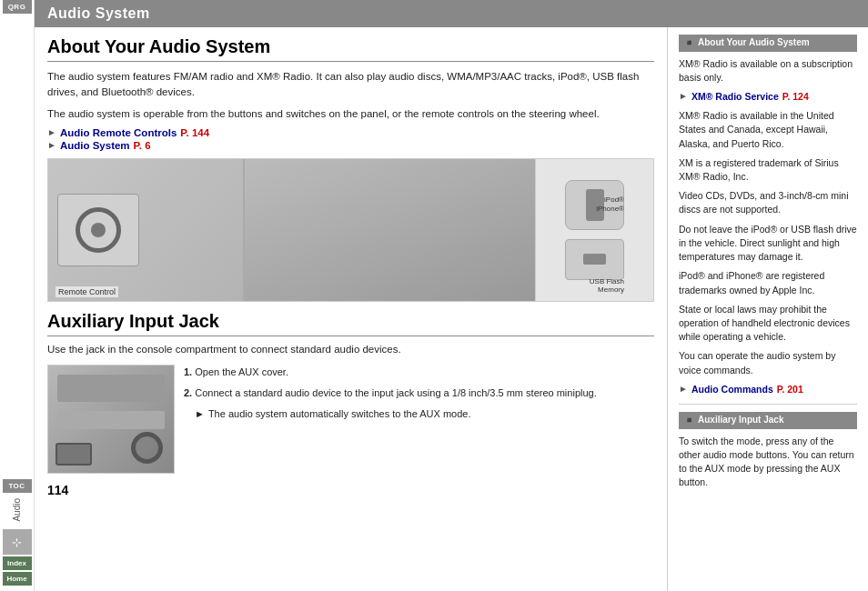  What do you see at coordinates (52, 133) in the screenshot?
I see `link1-arrow: ►` at bounding box center [52, 133].